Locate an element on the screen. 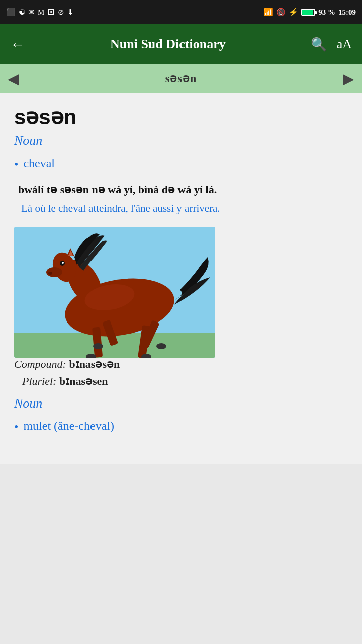  email-icon: ✉ is located at coordinates (31, 12).